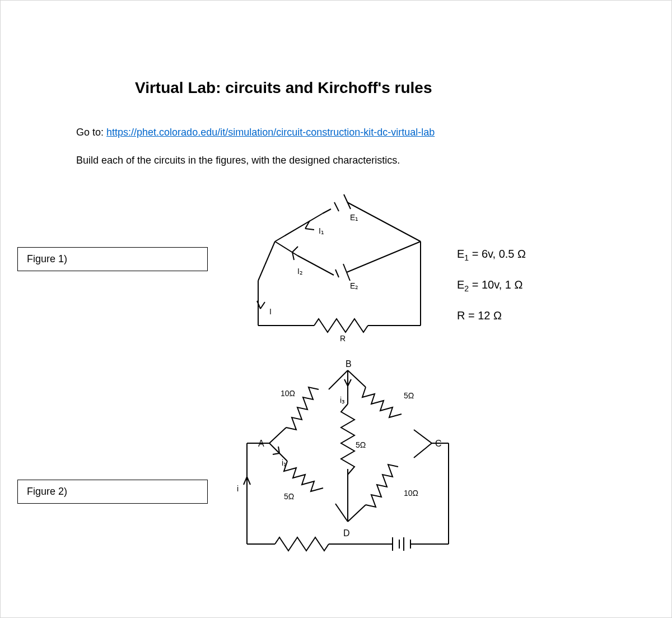  Describe the element at coordinates (113, 492) in the screenshot. I see `figure-2-label: Figure 2)` at that location.